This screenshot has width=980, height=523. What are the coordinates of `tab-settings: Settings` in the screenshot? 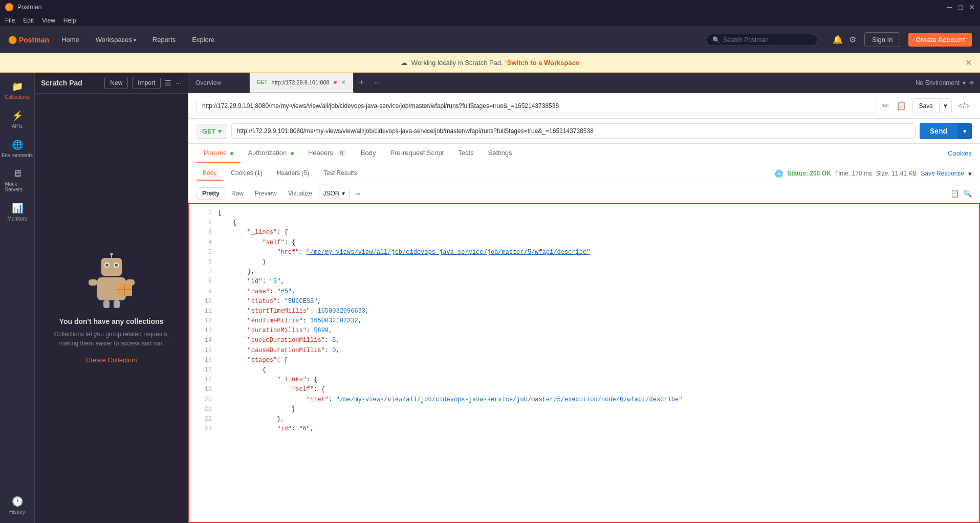 It's located at (500, 154).